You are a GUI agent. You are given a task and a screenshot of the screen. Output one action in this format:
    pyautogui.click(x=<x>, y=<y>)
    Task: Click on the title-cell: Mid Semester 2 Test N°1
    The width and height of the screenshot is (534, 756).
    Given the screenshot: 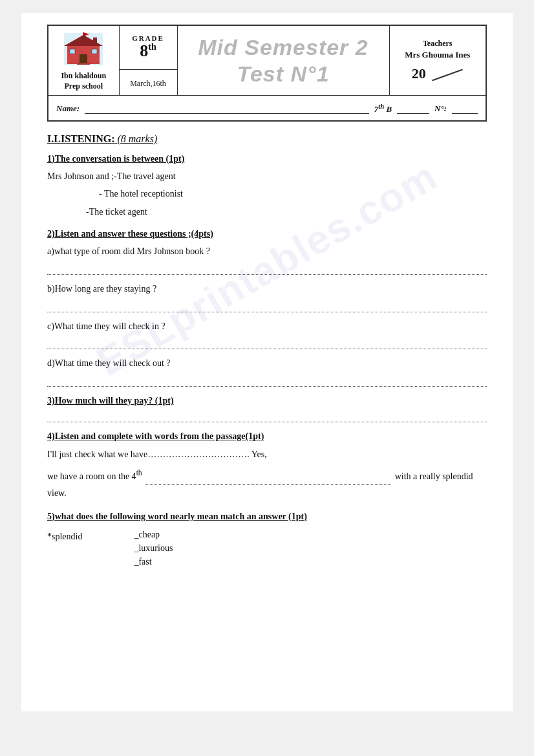 What is the action you would take?
    pyautogui.click(x=283, y=61)
    